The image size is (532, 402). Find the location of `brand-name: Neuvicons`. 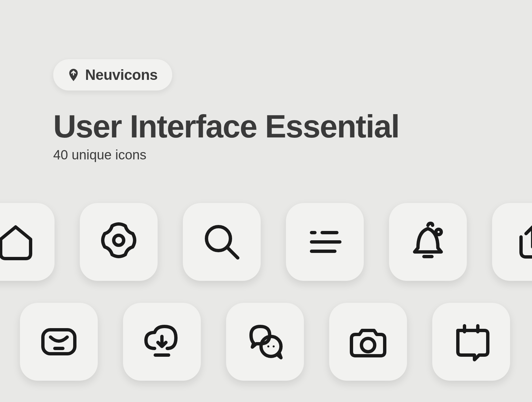

brand-name: Neuvicons is located at coordinates (121, 75).